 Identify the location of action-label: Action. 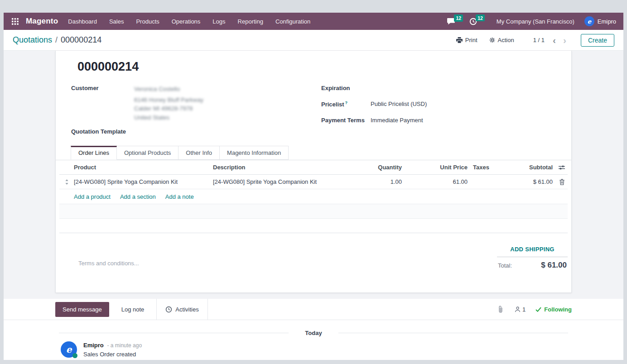
(506, 40).